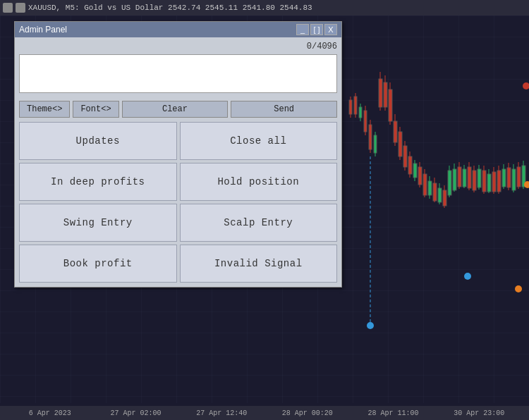 The height and width of the screenshot is (420, 529). What do you see at coordinates (221, 413) in the screenshot?
I see `chart-label-3: 27 Apr 12:40` at bounding box center [221, 413].